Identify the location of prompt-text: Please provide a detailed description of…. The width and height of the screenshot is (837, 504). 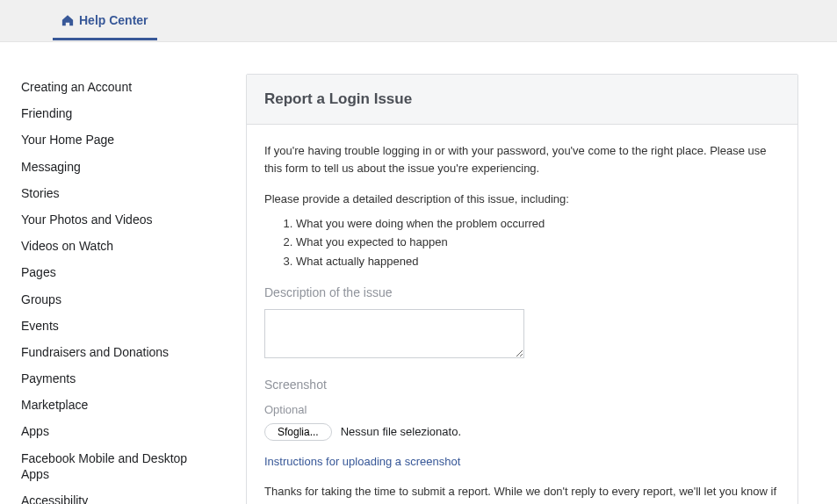
(522, 199).